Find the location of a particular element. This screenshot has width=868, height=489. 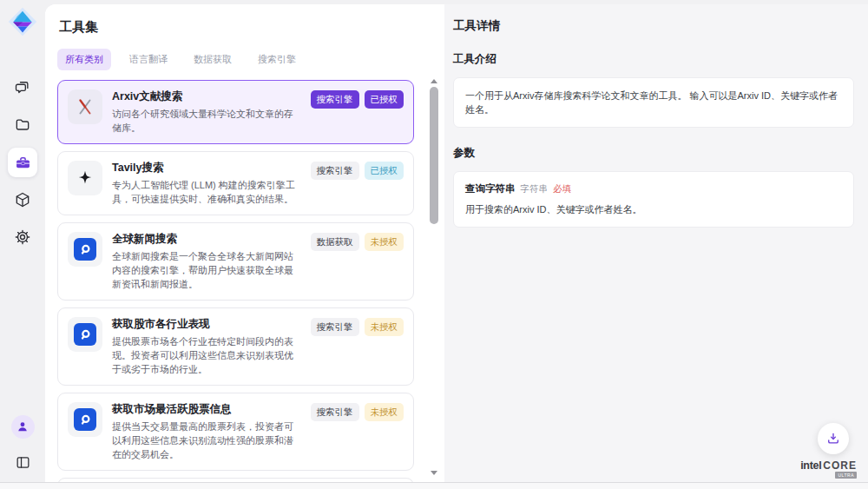

download-icon is located at coordinates (833, 439).